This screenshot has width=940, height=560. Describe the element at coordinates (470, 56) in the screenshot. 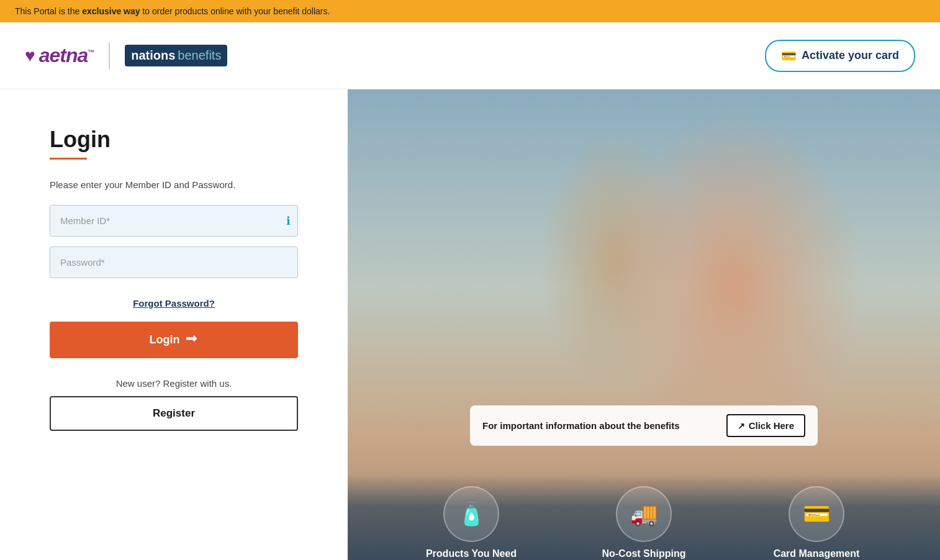

I see `header: ♥ aetna™ nations benefits 💳 Activate you…` at that location.